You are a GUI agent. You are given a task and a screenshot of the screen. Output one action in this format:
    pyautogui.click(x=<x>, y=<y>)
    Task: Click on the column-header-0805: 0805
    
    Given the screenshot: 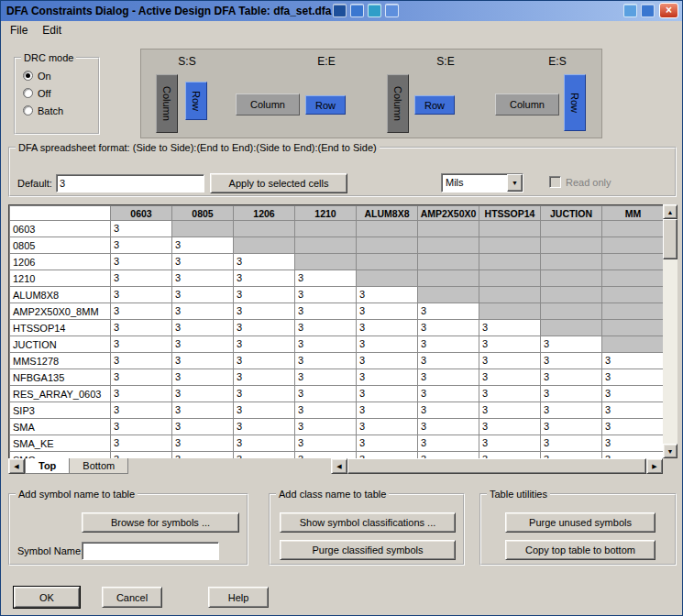 What is the action you would take?
    pyautogui.click(x=204, y=214)
    